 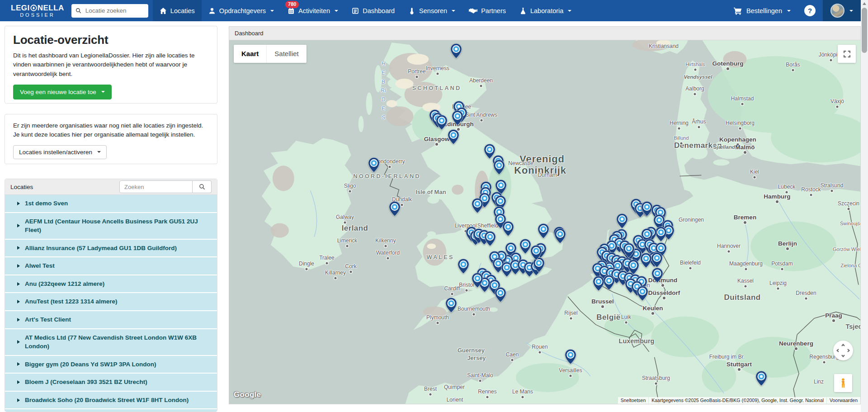 I want to click on location-row: Bigger gym (20 Deans Yd SW1P 3PA London), so click(x=111, y=365).